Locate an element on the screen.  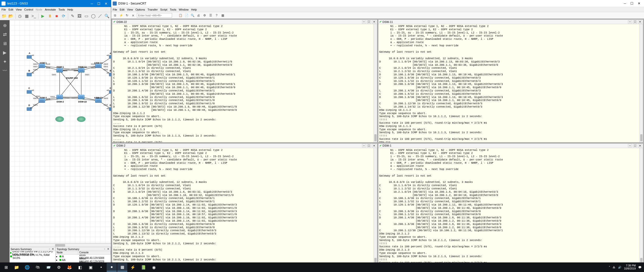
tb-edge-icon: 🌐 is located at coordinates (27, 267).